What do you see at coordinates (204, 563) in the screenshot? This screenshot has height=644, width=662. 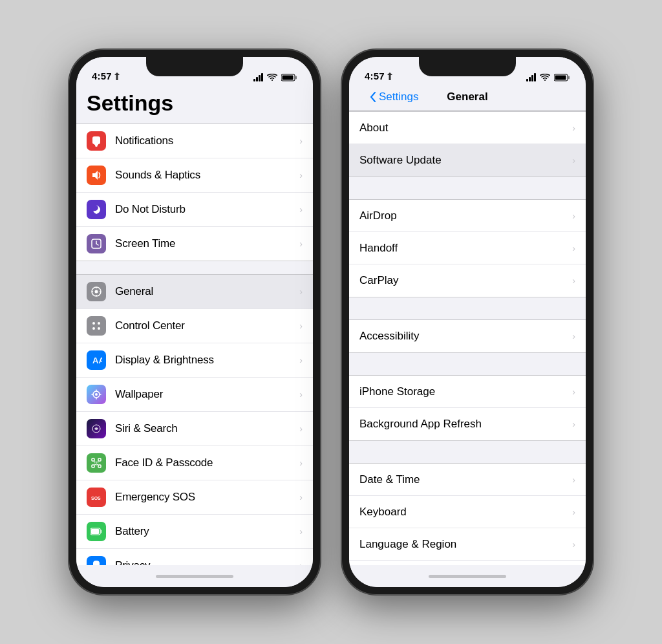 I see `privacy-label: Privacy` at bounding box center [204, 563].